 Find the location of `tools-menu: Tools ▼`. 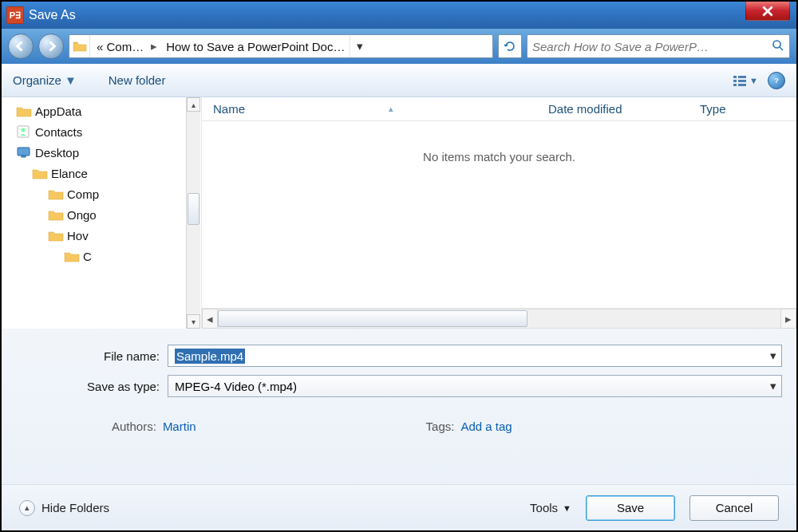

tools-menu: Tools ▼ is located at coordinates (551, 507).